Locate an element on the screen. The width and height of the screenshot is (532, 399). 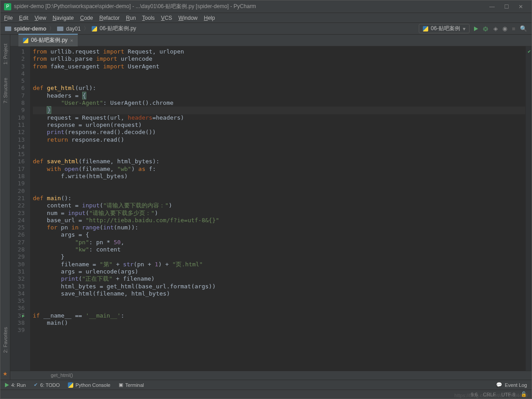
menu-code: Code is located at coordinates (86, 18).